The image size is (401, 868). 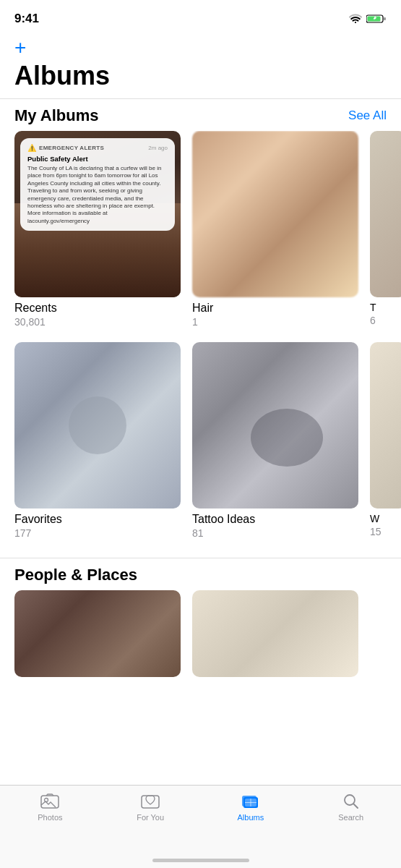 I want to click on people-places-title: People & Places, so click(x=76, y=575).